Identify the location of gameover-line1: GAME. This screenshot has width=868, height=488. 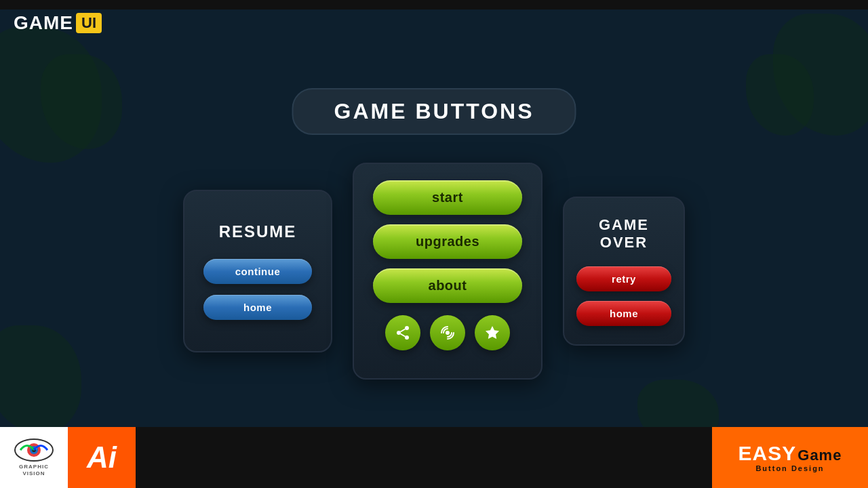
(624, 225).